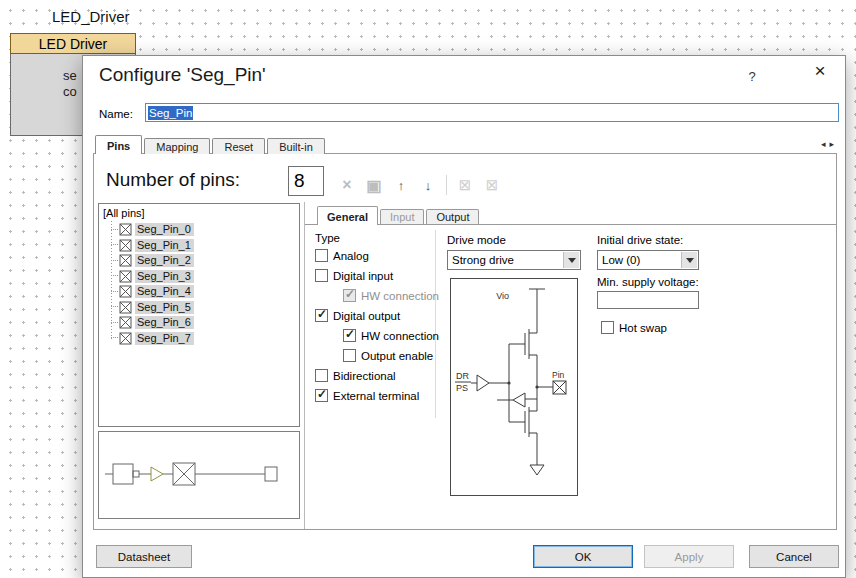  What do you see at coordinates (152, 277) in the screenshot?
I see `tree-item-seg-pin-3: Seg_Pin_3` at bounding box center [152, 277].